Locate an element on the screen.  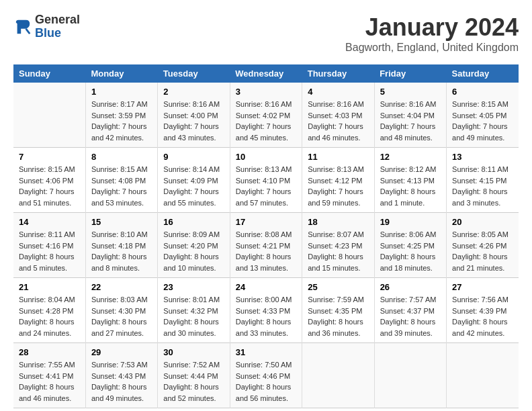
logo-general: General is located at coordinates (58, 19).